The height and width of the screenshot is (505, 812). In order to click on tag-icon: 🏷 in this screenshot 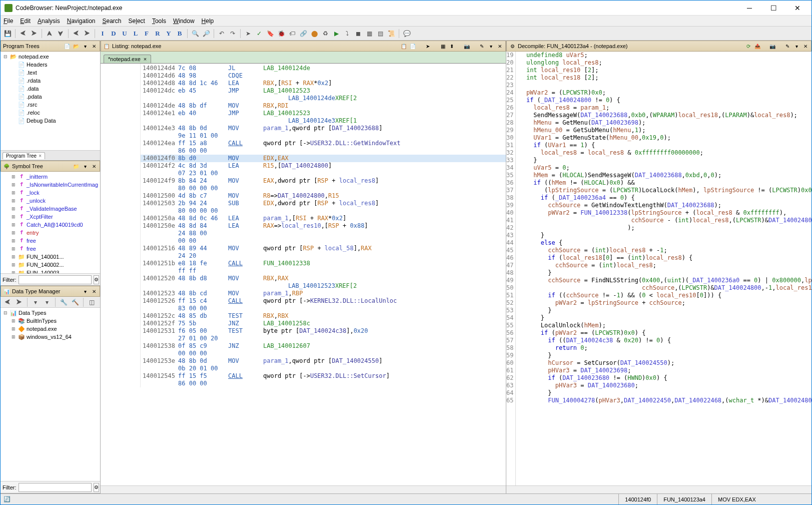, I will do `click(292, 34)`.